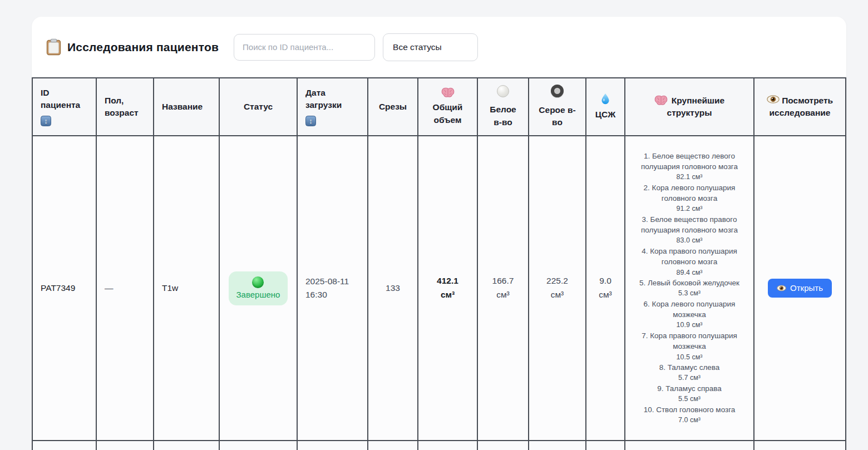  Describe the element at coordinates (689, 346) in the screenshot. I see `structure-item: 7. Кора правого полушария мозжечка10.5 с…` at that location.